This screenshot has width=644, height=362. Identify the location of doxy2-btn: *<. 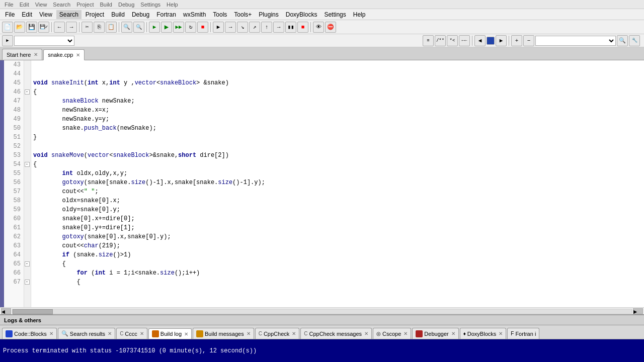
(452, 41).